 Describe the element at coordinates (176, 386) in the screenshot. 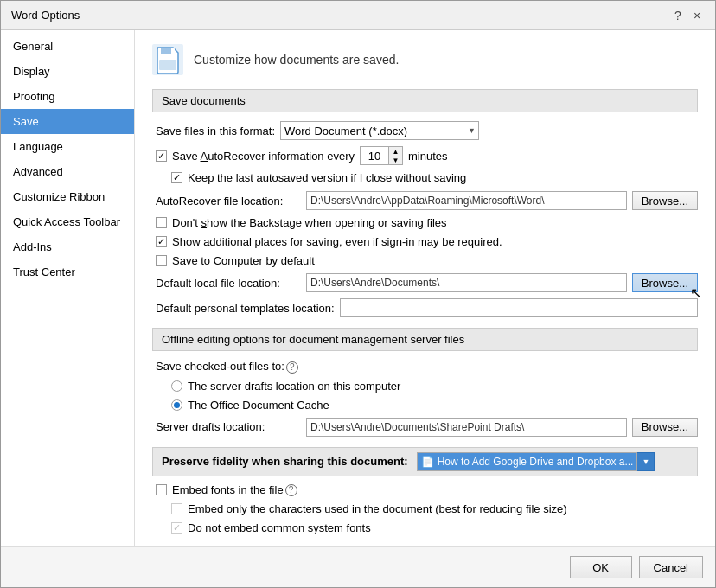

I see `server-drafts-radio` at that location.